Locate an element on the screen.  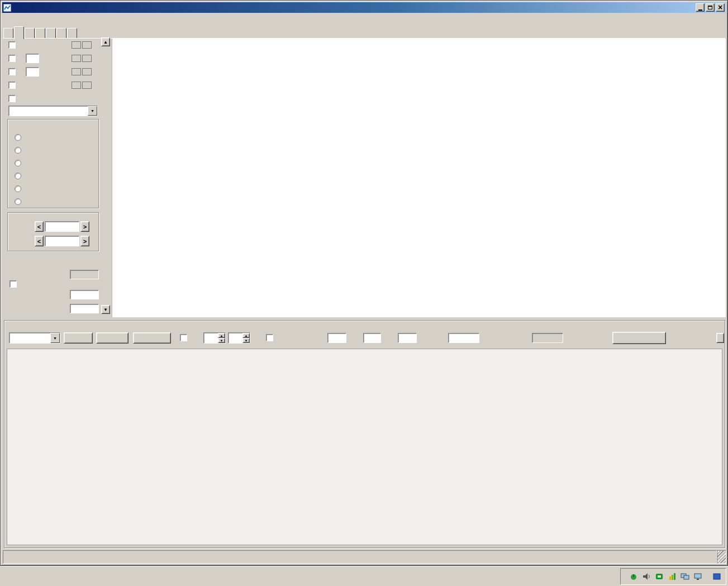
above-increment-button is located at coordinates (85, 227).